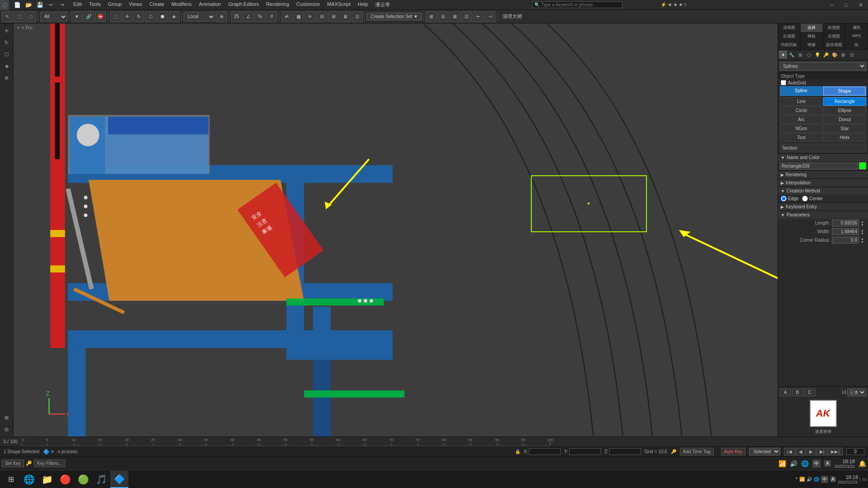  What do you see at coordinates (823, 191) in the screenshot?
I see `creation-method-header: ▼ Creation Method` at bounding box center [823, 191].